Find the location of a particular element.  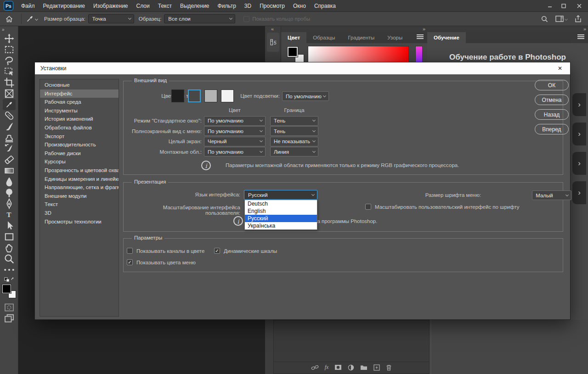

maximize-button is located at coordinates (564, 6).